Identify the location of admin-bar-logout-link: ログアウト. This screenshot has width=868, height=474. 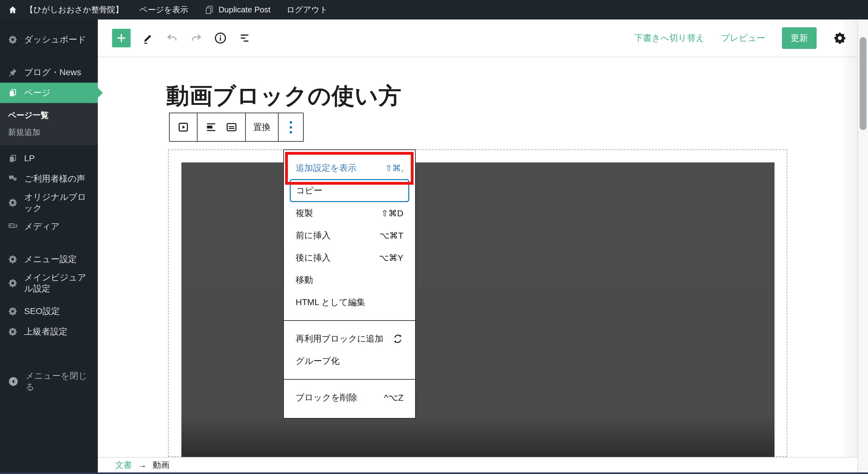
(307, 10).